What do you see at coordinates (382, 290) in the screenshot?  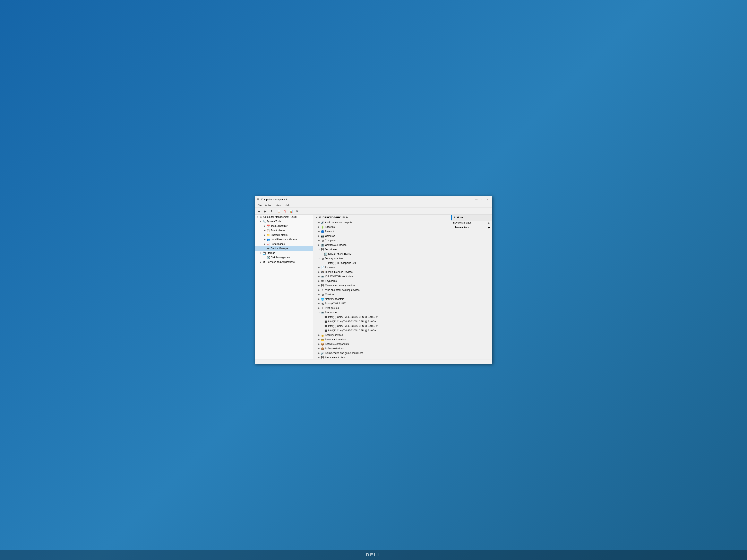 I see `device-mice: ▶ 🖱 Mice and other pointing devices` at bounding box center [382, 290].